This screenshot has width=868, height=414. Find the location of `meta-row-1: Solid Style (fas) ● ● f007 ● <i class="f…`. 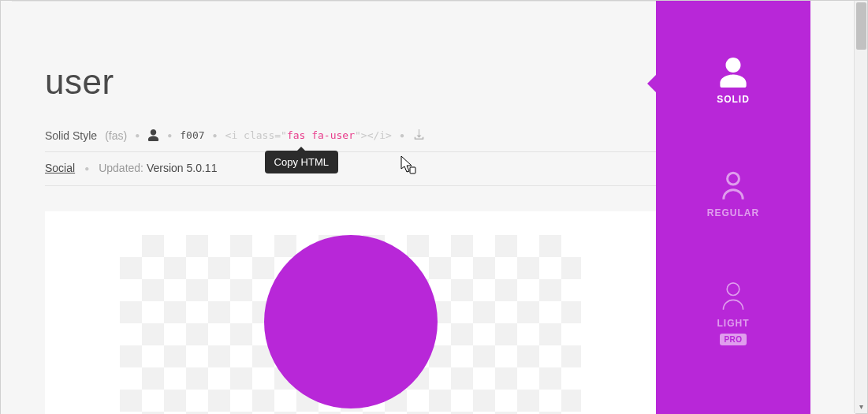

meta-row-1: Solid Style (fas) ● ● f007 ● <i class="f… is located at coordinates (350, 140).